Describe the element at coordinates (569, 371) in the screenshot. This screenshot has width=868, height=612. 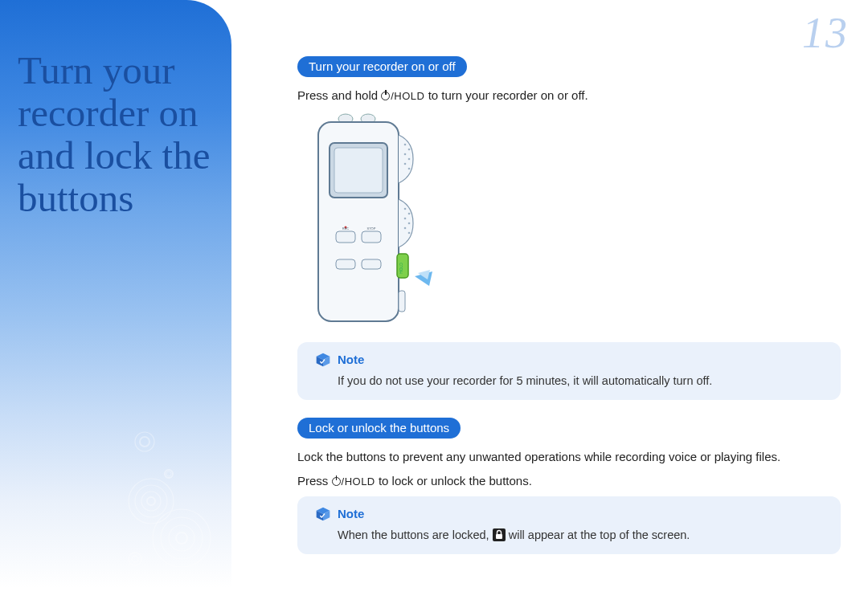
I see `note-box-auto-off: Note If you do not use your recorder for…` at that location.